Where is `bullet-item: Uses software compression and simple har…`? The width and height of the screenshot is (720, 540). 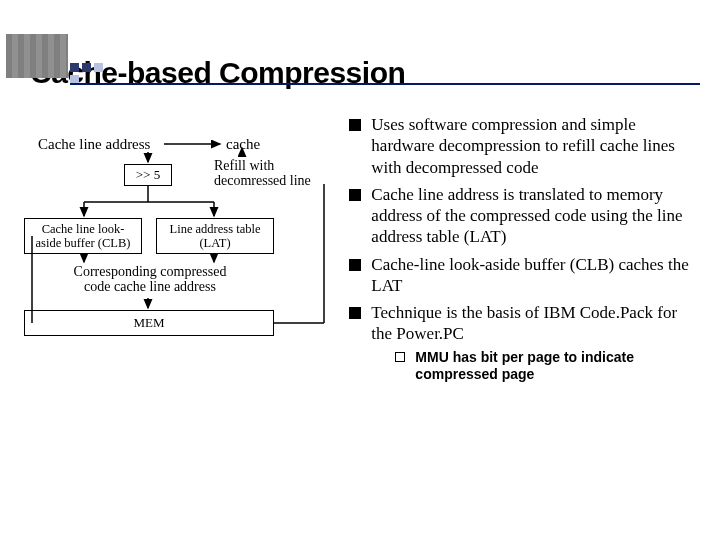
bullet-item: Uses software compression and simple har… is located at coordinates (522, 146).